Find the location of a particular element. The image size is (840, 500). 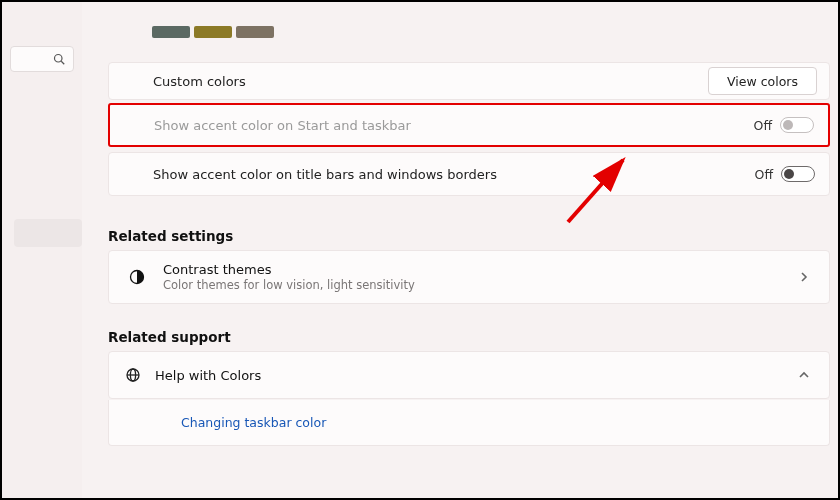

view-colors-button: View colors is located at coordinates (762, 81).